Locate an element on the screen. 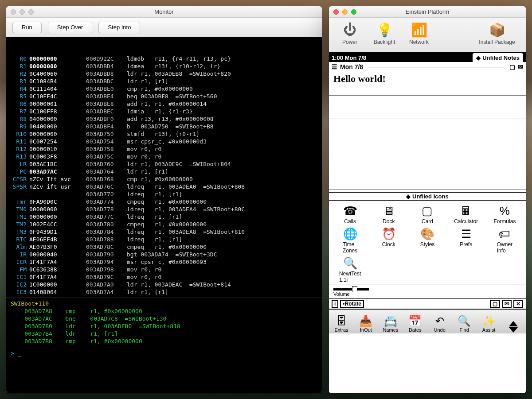 This screenshot has width=532, height=399. ruled-lines is located at coordinates (427, 132).